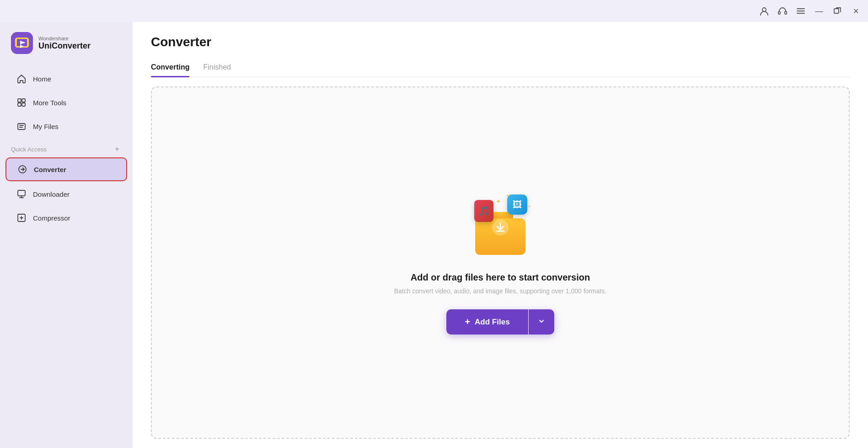  I want to click on compressor-icon, so click(21, 218).